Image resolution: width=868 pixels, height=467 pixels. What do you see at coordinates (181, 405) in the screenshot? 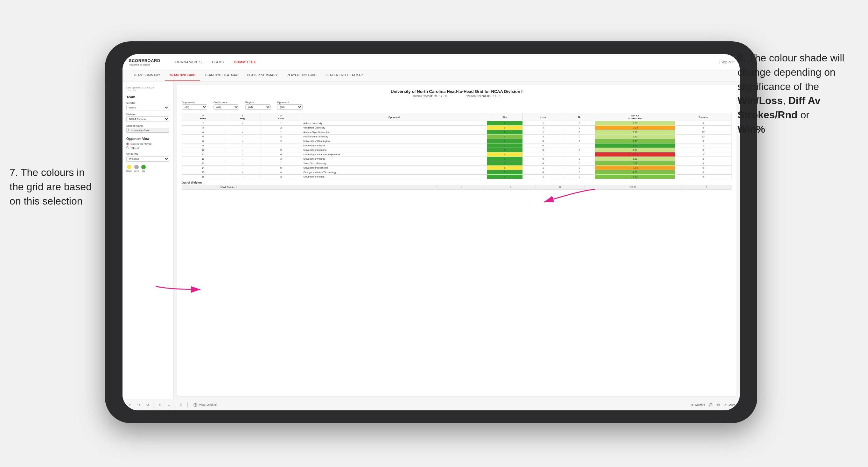
I see `clock-icon: ⏱` at bounding box center [181, 405].